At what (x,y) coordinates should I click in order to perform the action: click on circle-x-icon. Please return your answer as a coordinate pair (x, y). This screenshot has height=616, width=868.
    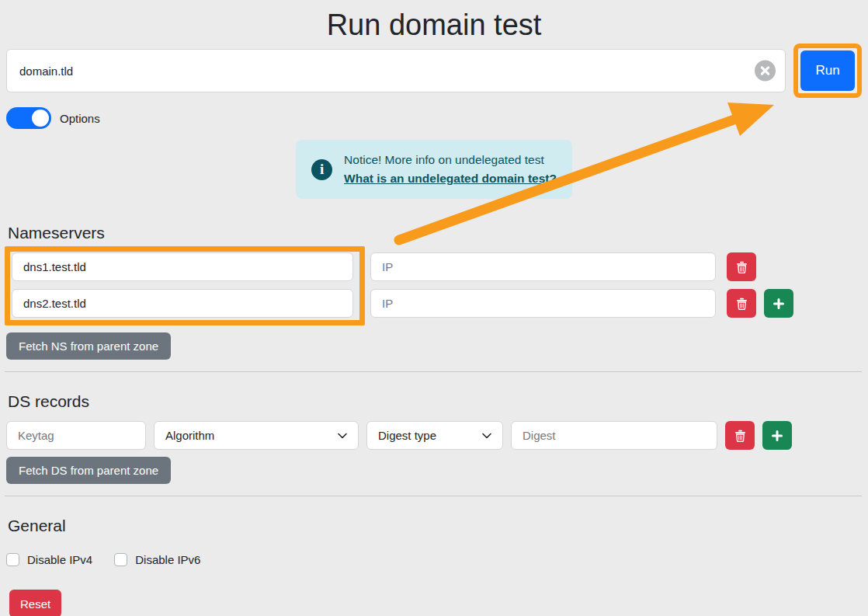
    Looking at the image, I should click on (766, 71).